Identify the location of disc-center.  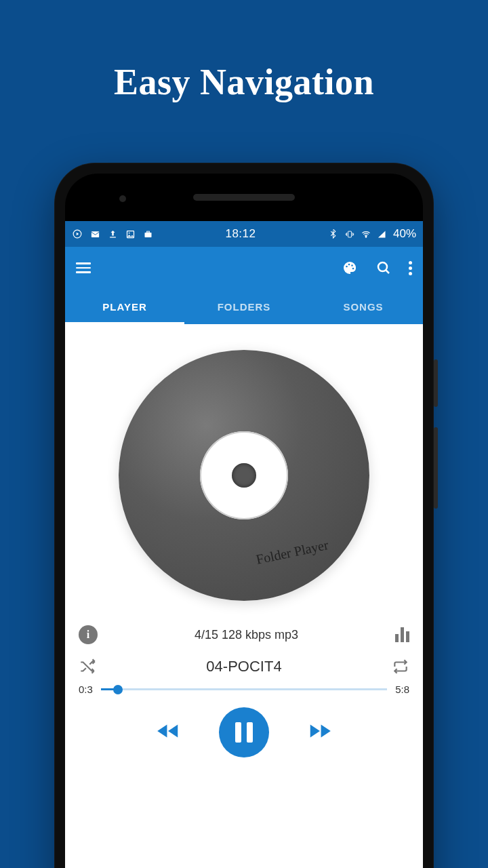
(244, 475).